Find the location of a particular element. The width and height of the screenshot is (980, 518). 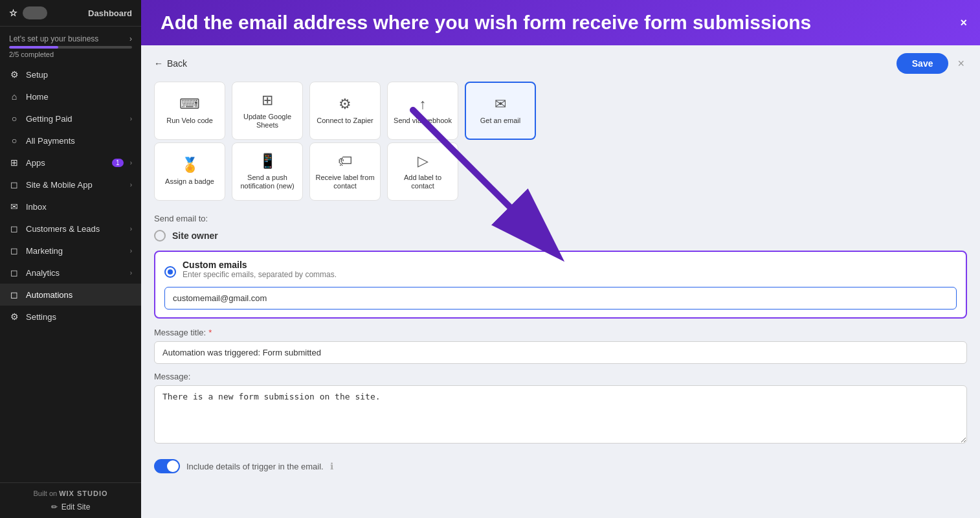

star-icon: ☆ is located at coordinates (13, 13).